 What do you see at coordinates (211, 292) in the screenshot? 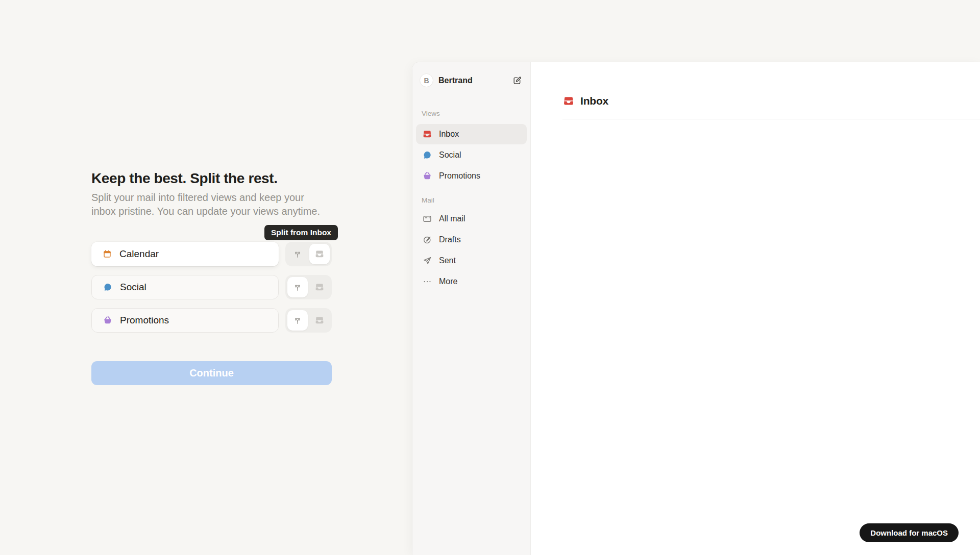
I see `view-rows: Calendar Social` at bounding box center [211, 292].